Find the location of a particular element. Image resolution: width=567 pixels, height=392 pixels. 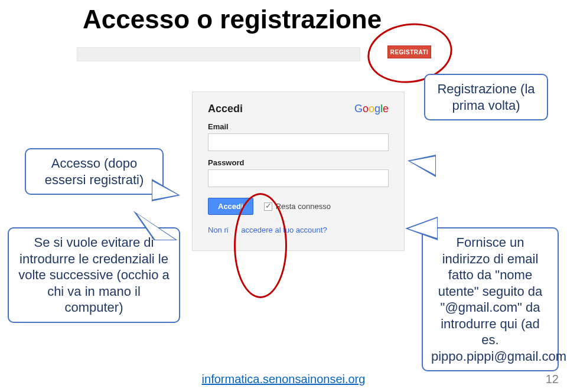

password-field is located at coordinates (298, 178).